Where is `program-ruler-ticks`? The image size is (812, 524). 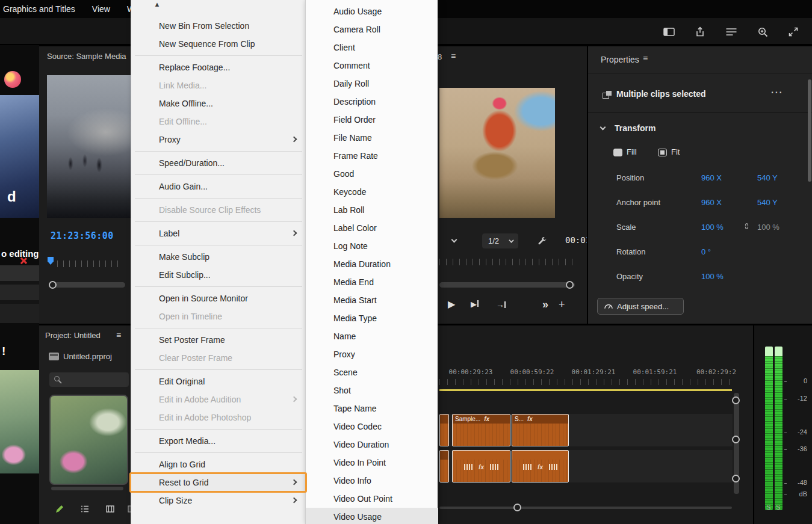
program-ruler-ticks is located at coordinates (509, 262).